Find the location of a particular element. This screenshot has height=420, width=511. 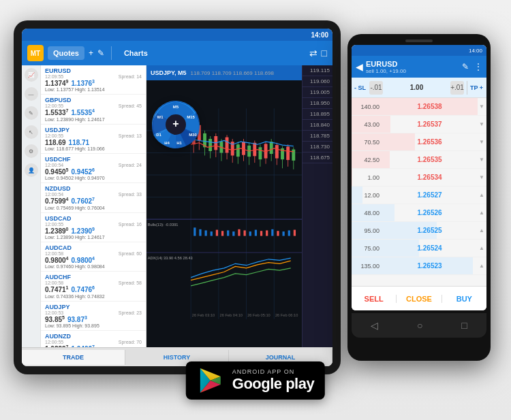

phone-back-button: ◀ is located at coordinates (360, 67).